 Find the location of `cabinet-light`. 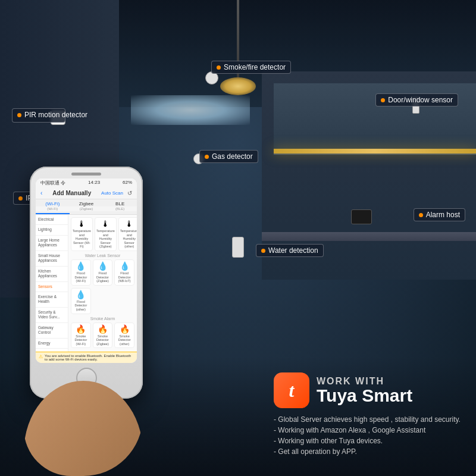

cabinet-light is located at coordinates (375, 151).